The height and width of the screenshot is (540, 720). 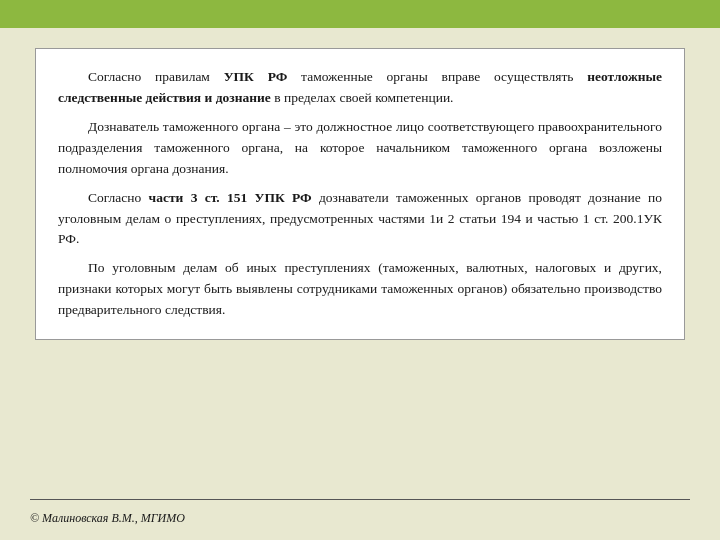 What do you see at coordinates (230, 198) in the screenshot?
I see `p3-bold1: части 3 ст. 151 УПК РФ` at bounding box center [230, 198].